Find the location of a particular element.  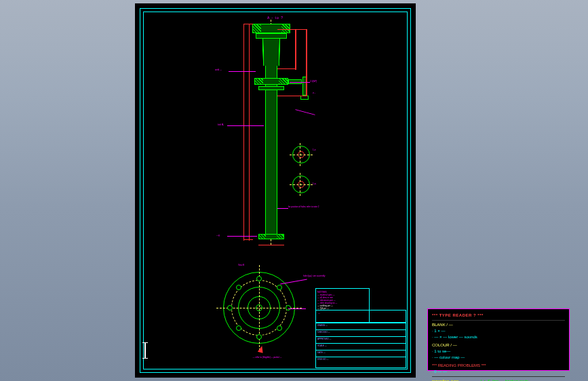

dim-extents-left is located at coordinates (250, 132).